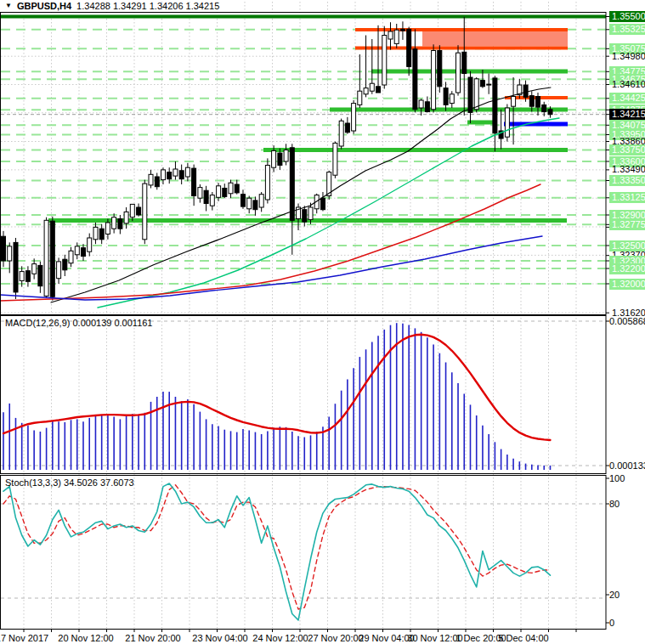 Image resolution: width=645 pixels, height=644 pixels. I want to click on price-axis-area, so click(625, 320).